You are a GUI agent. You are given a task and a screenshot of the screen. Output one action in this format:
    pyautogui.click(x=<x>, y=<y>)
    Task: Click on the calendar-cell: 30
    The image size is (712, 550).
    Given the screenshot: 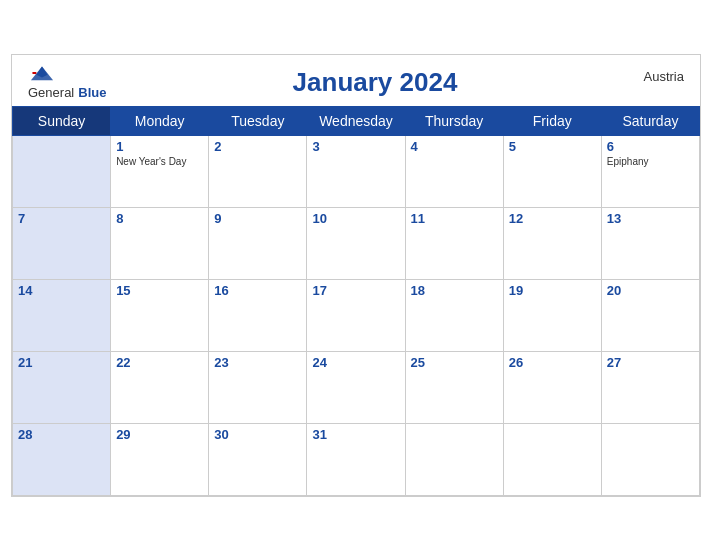 What is the action you would take?
    pyautogui.click(x=258, y=459)
    